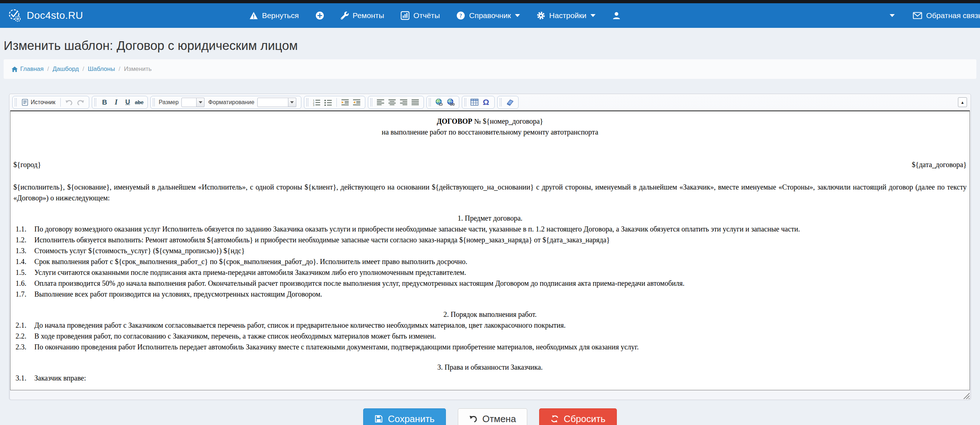  I want to click on envelope-icon, so click(918, 15).